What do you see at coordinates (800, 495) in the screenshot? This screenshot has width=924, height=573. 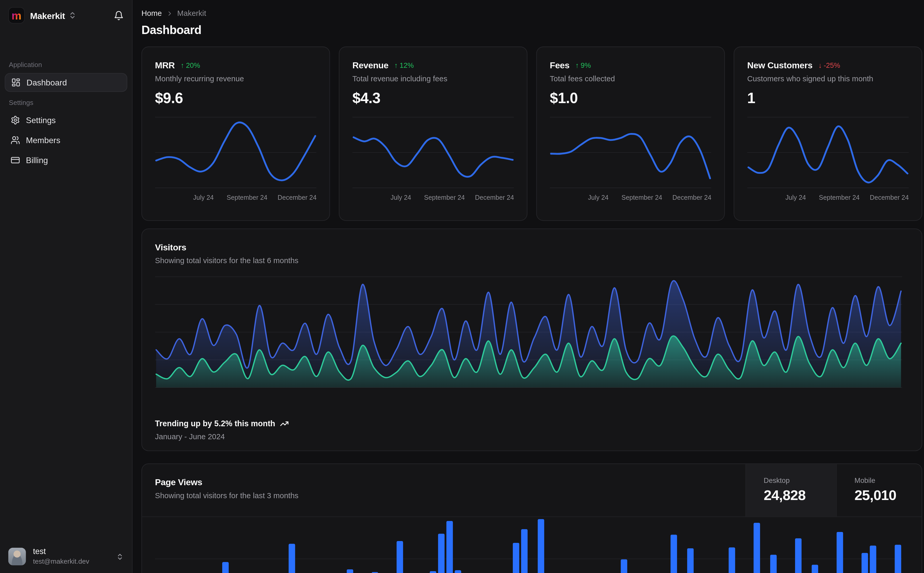 I see `tab-value: 24,828` at bounding box center [800, 495].